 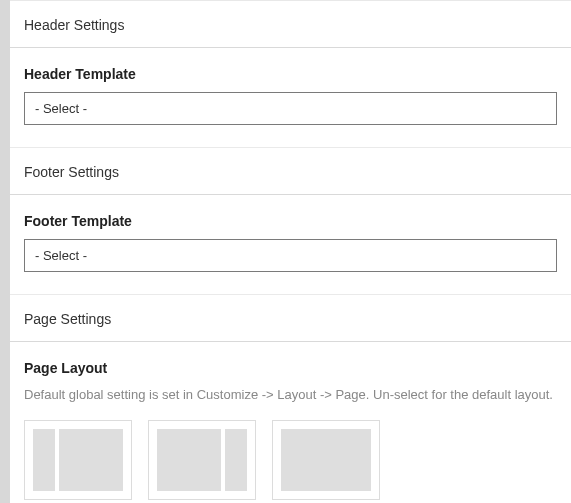 What do you see at coordinates (290, 318) in the screenshot?
I see `page-settings-title: Page Settings` at bounding box center [290, 318].